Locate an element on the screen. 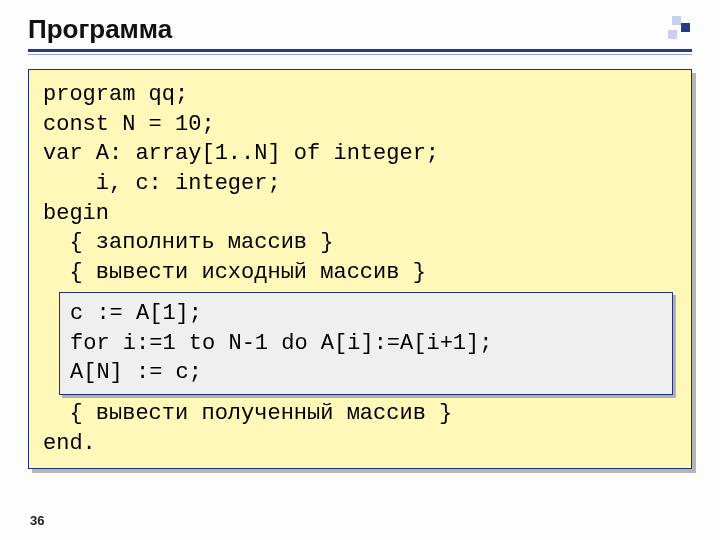 This screenshot has height=540, width=720. code-line: end. is located at coordinates (360, 444).